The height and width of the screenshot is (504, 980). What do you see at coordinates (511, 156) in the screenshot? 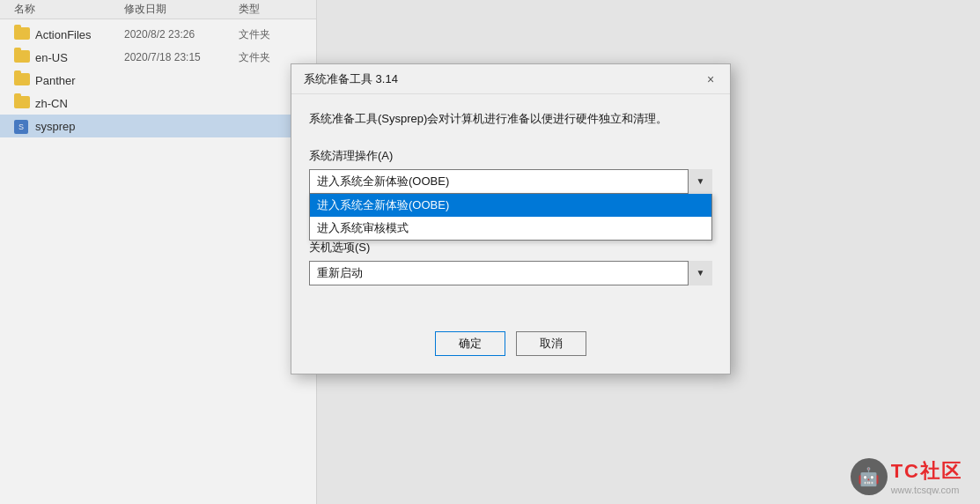
I see `cleanup-label: 系统清理操作(A)` at bounding box center [511, 156].